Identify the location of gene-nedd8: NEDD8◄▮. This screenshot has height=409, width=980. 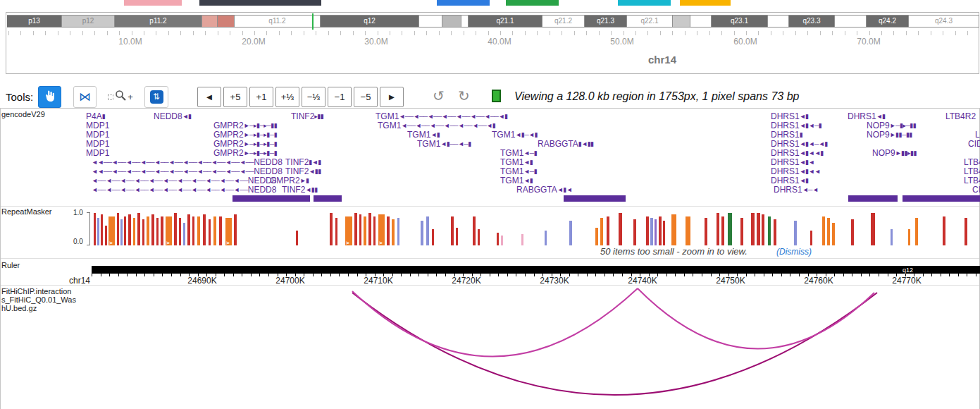
(173, 116).